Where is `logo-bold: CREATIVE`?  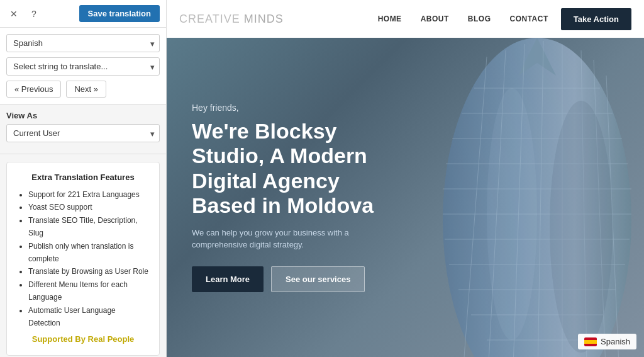
logo-bold: CREATIVE is located at coordinates (210, 19).